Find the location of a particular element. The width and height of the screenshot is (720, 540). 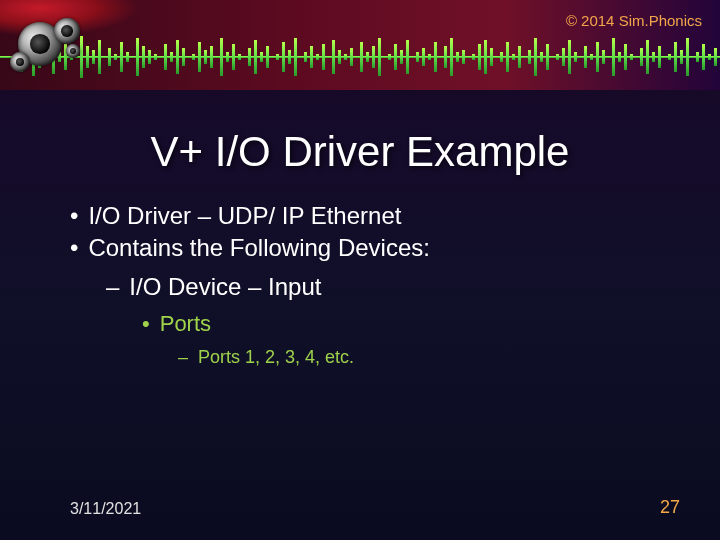

bullet-level4: Ports 1, 2, 3, 4, etc. is located at coordinates (429, 357).